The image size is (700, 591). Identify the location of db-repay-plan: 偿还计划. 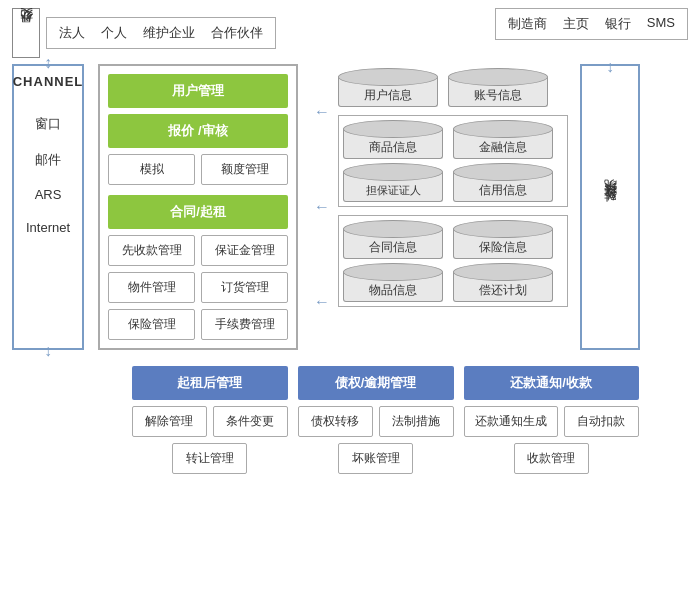
(503, 282).